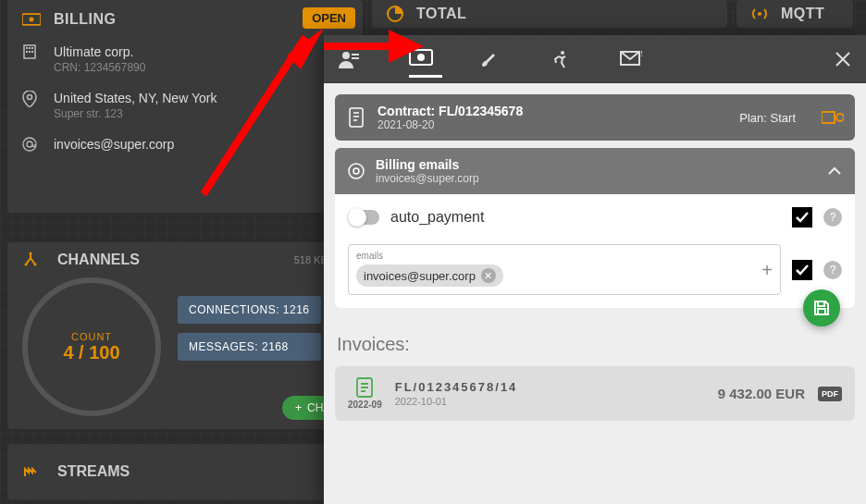  What do you see at coordinates (100, 68) in the screenshot?
I see `company-crn: CRN: 1234567890` at bounding box center [100, 68].